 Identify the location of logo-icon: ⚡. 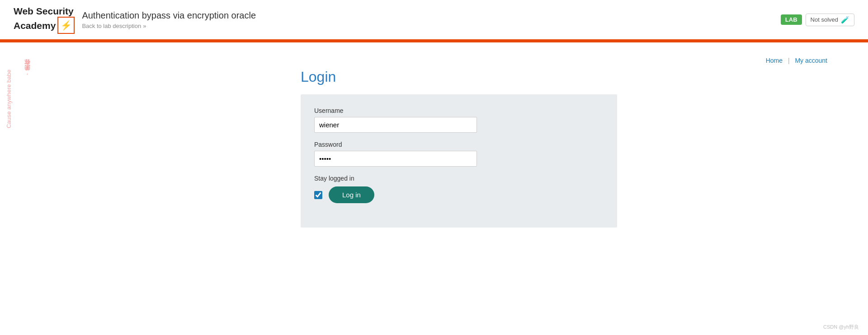
(66, 25).